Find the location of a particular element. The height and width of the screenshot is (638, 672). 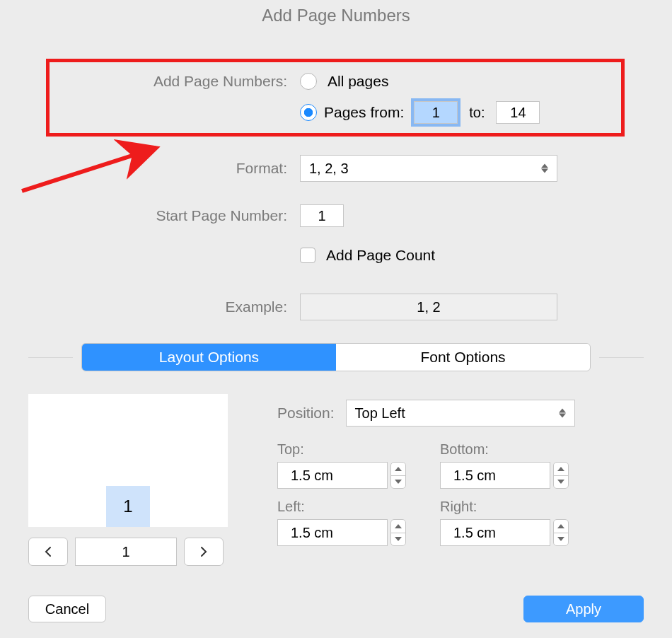

apply-button: Apply is located at coordinates (584, 609).